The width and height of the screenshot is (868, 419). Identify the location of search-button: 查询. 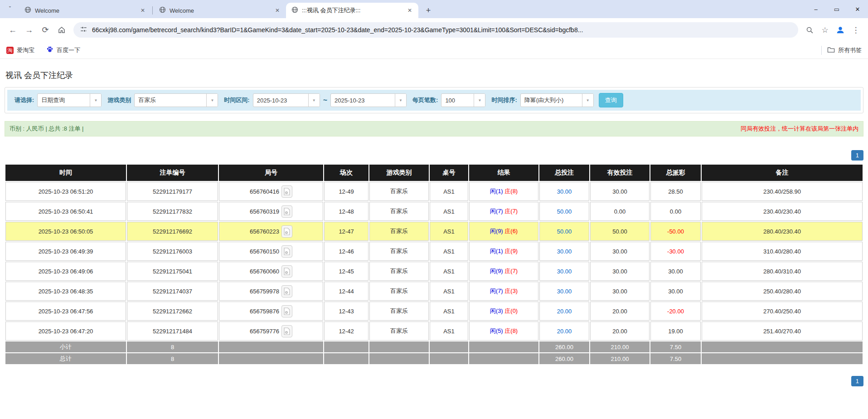
(611, 100).